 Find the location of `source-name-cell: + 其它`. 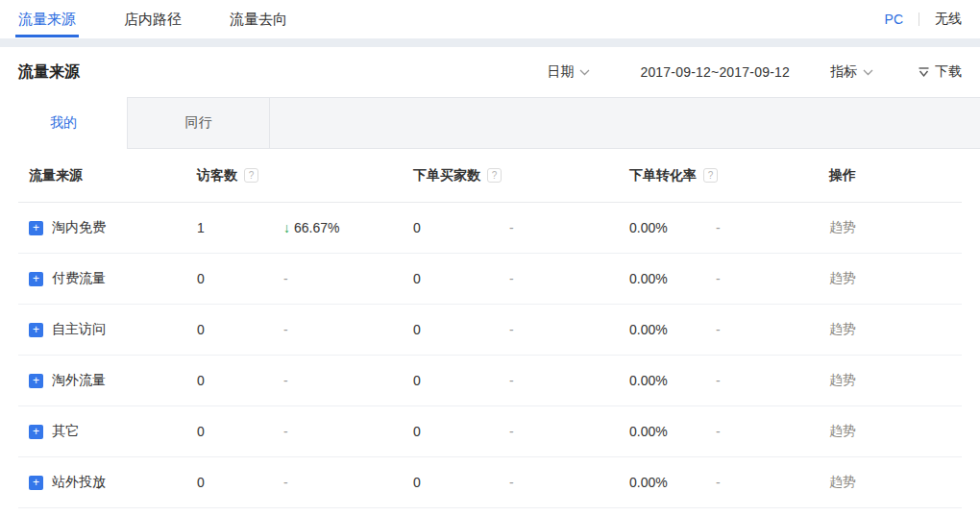

source-name-cell: + 其它 is located at coordinates (108, 431).